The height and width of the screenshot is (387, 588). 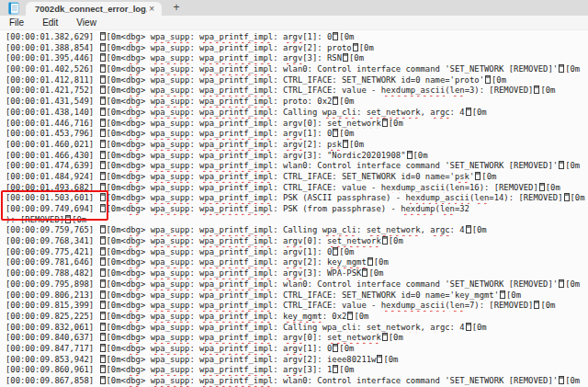 I want to click on log-line: [00:00:09.775,421] [0m<dbg> wpa_supp: wp…, so click(x=297, y=253).